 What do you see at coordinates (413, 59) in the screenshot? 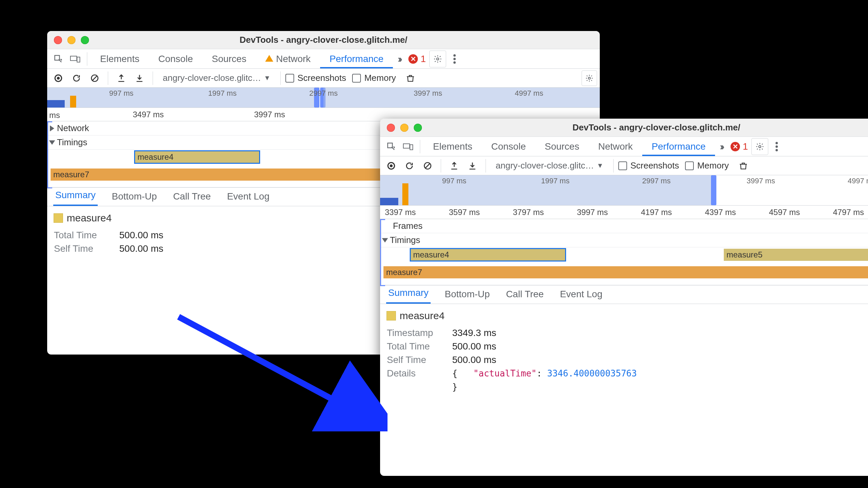
I see `error-icon: ✕` at bounding box center [413, 59].